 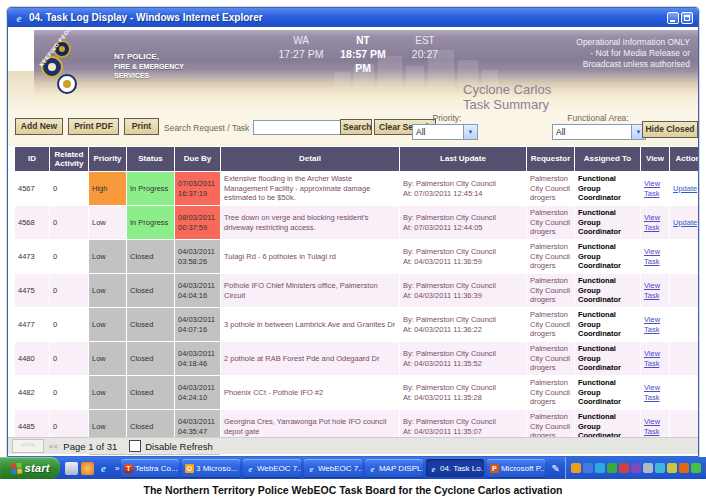 What do you see at coordinates (150, 468) in the screenshot?
I see `taskbar-button-telstra-co: TTelstra Co...` at bounding box center [150, 468].